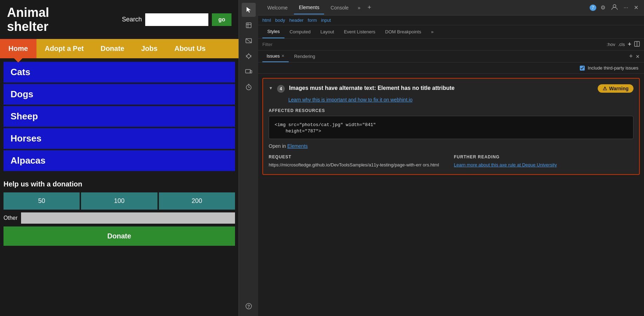 The image size is (644, 316). I want to click on styles-tabs: Styles Computed Layout Event Listeners D…, so click(451, 32).